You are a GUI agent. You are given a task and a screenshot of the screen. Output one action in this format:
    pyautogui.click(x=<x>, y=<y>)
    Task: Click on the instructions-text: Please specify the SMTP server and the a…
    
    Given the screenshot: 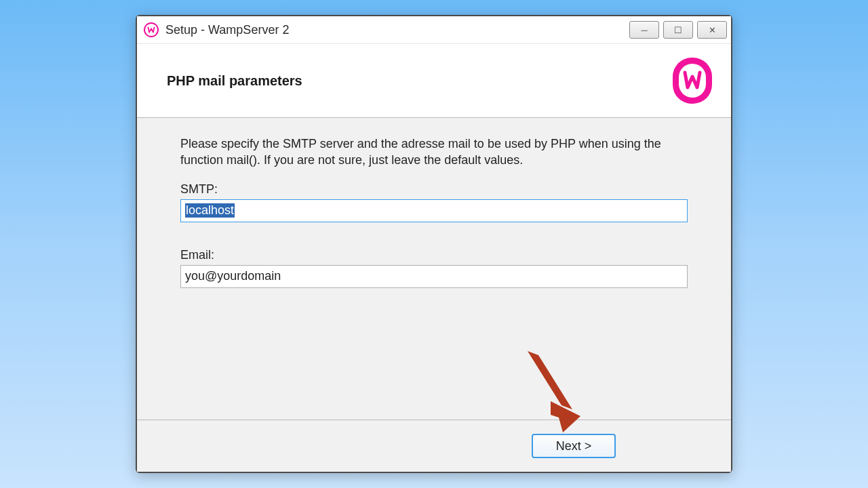 What is the action you would take?
    pyautogui.click(x=434, y=152)
    